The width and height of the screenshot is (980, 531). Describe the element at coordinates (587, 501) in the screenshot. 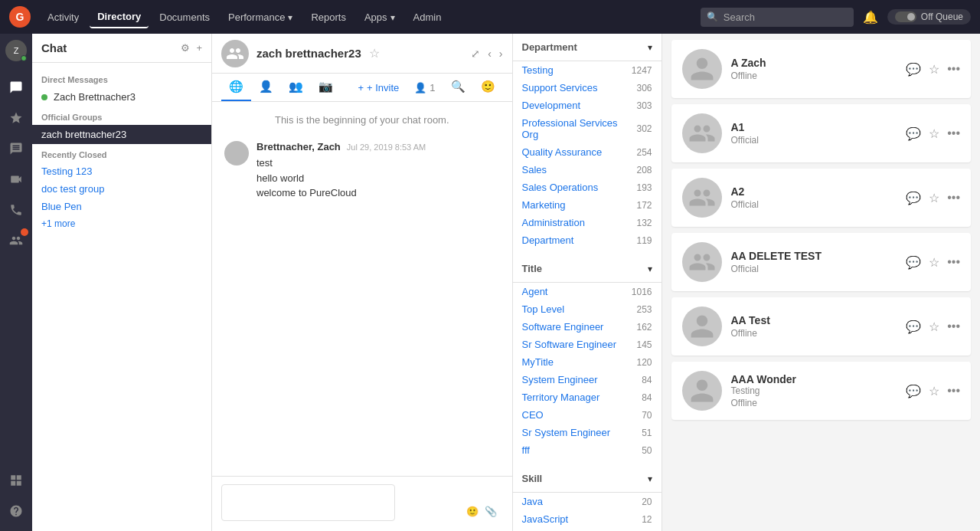

I see `filter-item: Java 20` at that location.